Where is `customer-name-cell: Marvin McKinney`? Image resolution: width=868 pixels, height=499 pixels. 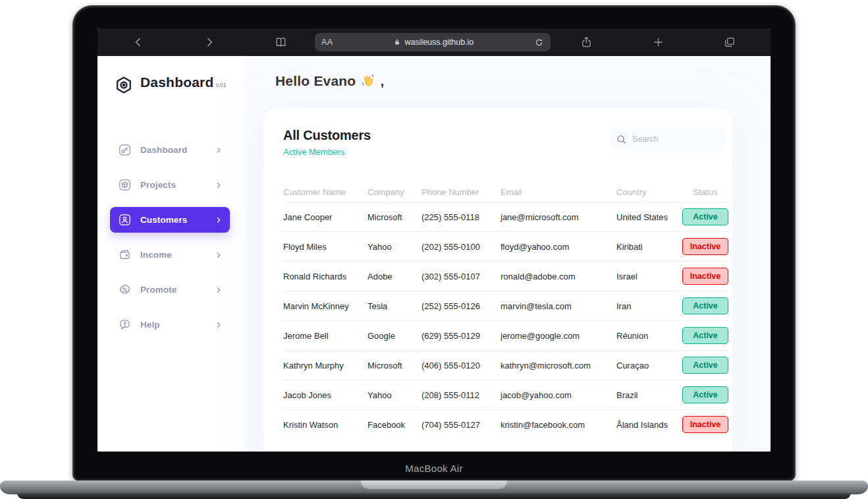
customer-name-cell: Marvin McKinney is located at coordinates (325, 306).